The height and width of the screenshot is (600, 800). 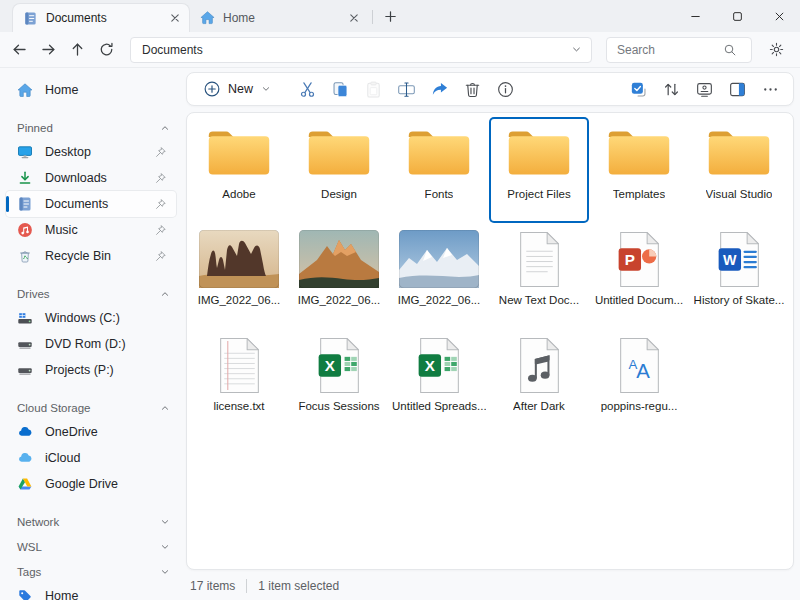 What do you see at coordinates (639, 382) in the screenshot?
I see `file-poppins-regu: AApoppins-regu...` at bounding box center [639, 382].